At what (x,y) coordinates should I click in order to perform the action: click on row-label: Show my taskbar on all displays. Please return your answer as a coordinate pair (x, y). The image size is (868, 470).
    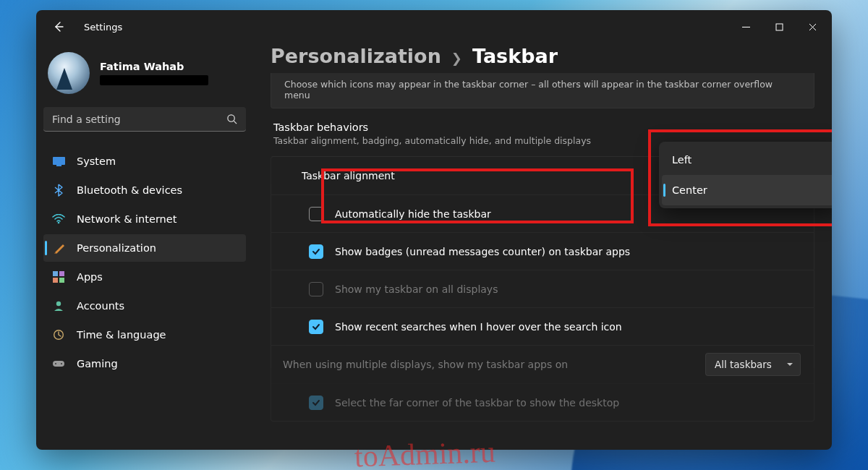
    Looking at the image, I should click on (417, 289).